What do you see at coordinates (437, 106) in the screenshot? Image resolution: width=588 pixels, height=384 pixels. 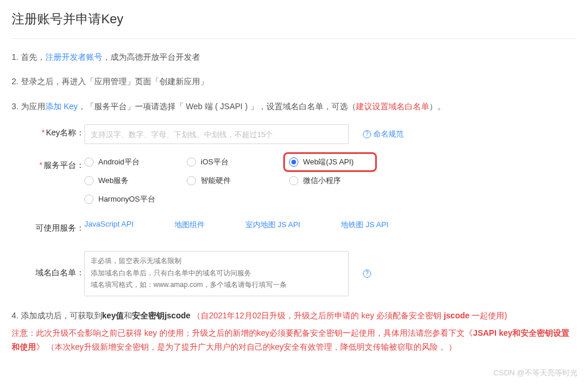 I see `step-3-post: ）。` at bounding box center [437, 106].